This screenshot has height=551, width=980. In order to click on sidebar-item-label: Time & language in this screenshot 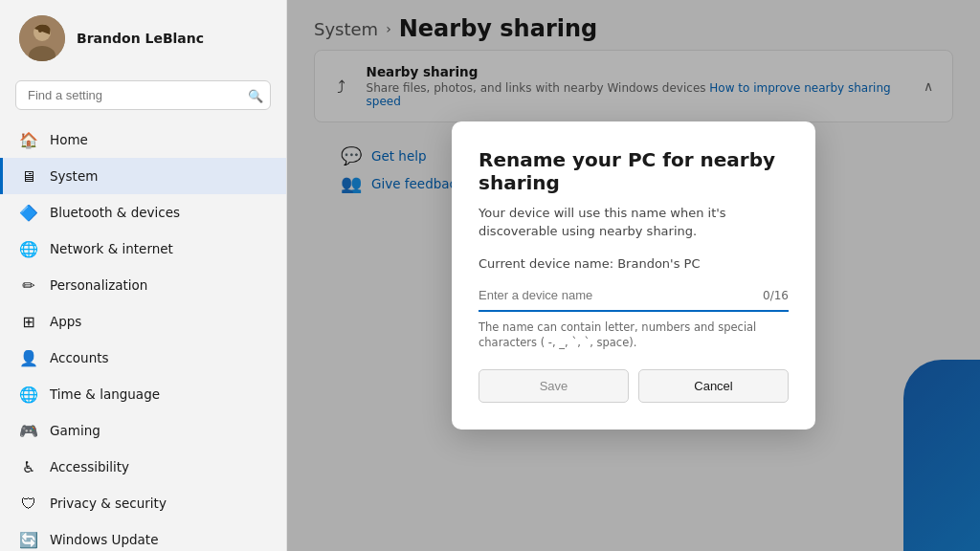, I will do `click(105, 394)`.